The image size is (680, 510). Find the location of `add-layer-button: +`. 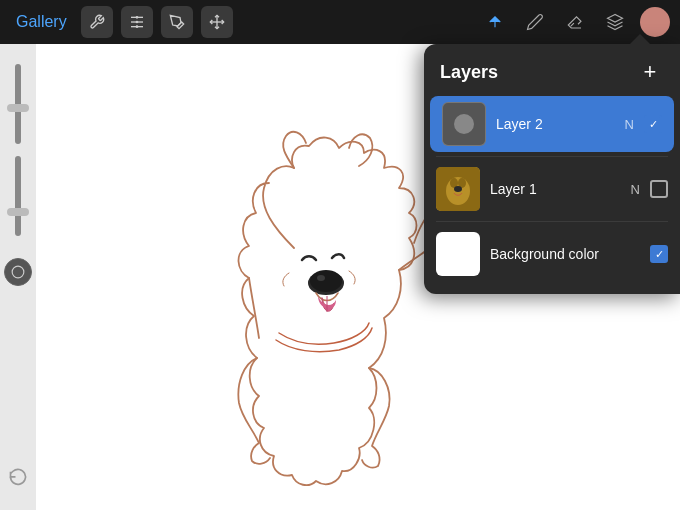

add-layer-button: + is located at coordinates (650, 72).